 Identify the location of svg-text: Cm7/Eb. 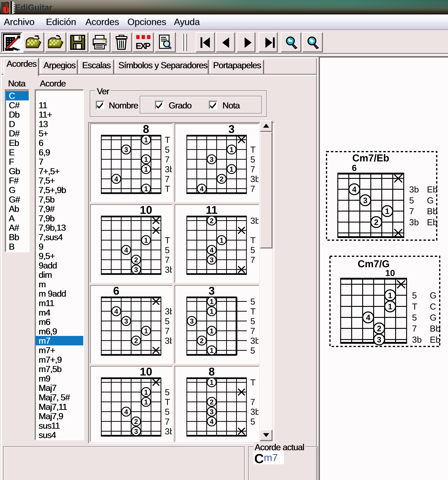
(371, 158).